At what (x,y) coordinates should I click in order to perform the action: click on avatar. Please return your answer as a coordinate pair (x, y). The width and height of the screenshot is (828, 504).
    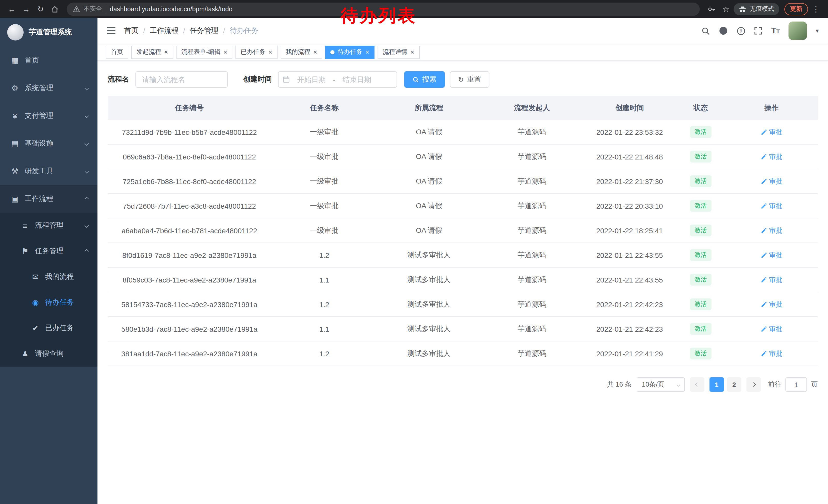
    Looking at the image, I should click on (798, 31).